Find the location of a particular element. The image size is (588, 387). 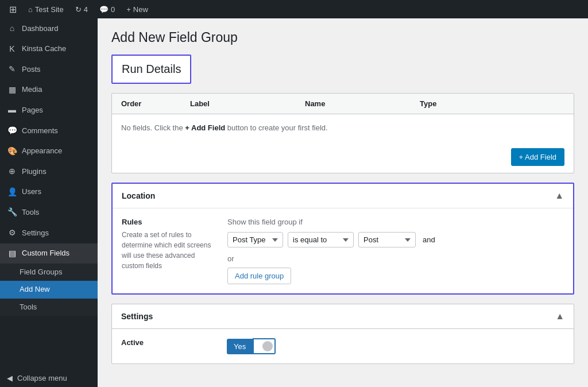

value-select: Post Page Attachment is located at coordinates (387, 240).